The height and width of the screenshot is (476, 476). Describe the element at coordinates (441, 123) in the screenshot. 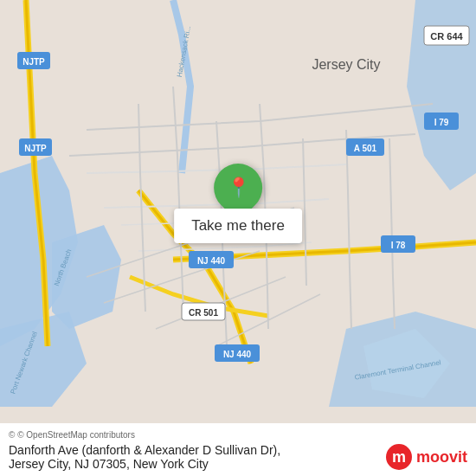

I see `svg-text: I 79` at that location.